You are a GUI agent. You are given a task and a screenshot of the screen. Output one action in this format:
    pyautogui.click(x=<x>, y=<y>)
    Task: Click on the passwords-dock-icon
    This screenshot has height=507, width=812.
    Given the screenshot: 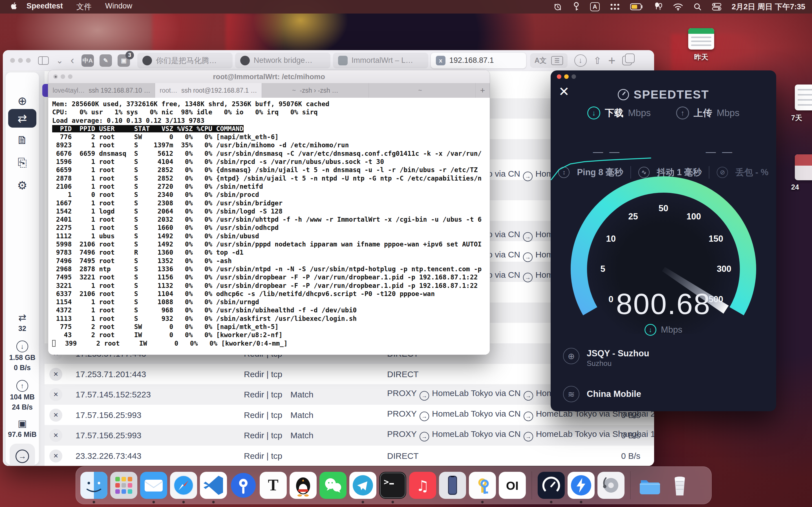 What is the action you would take?
    pyautogui.click(x=483, y=486)
    